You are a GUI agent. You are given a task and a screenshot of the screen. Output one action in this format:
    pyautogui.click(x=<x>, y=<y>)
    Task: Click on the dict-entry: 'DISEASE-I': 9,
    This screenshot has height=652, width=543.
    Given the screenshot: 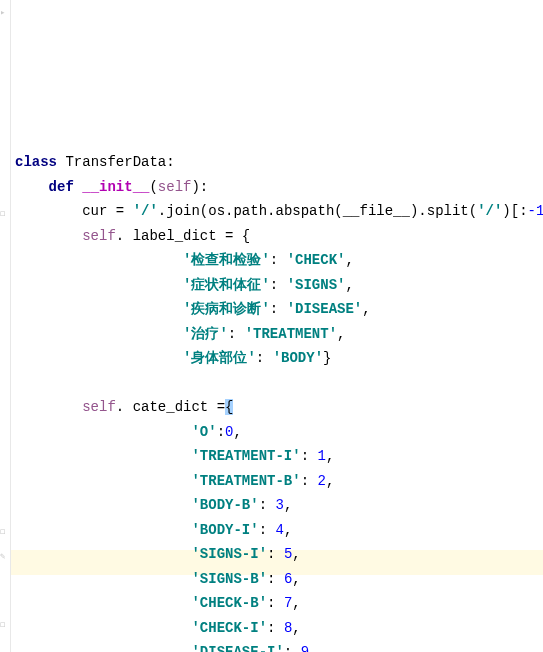 What is the action you would take?
    pyautogui.click(x=166, y=648)
    